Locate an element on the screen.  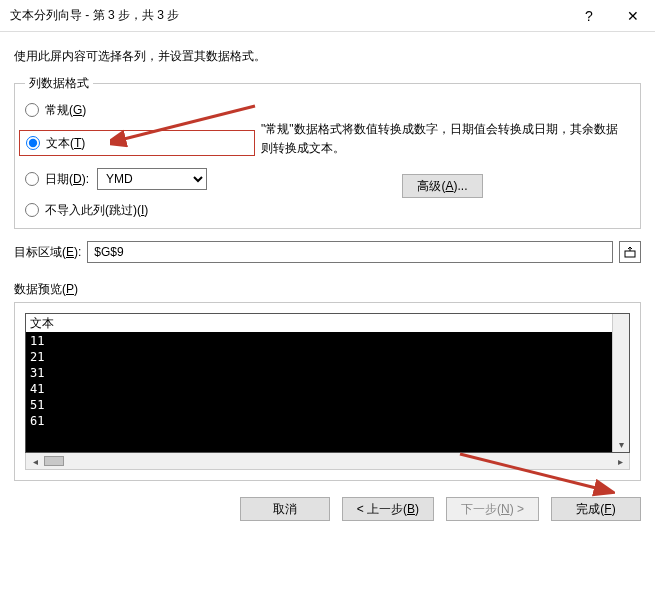
radio-general-input is located at coordinates (32, 110).